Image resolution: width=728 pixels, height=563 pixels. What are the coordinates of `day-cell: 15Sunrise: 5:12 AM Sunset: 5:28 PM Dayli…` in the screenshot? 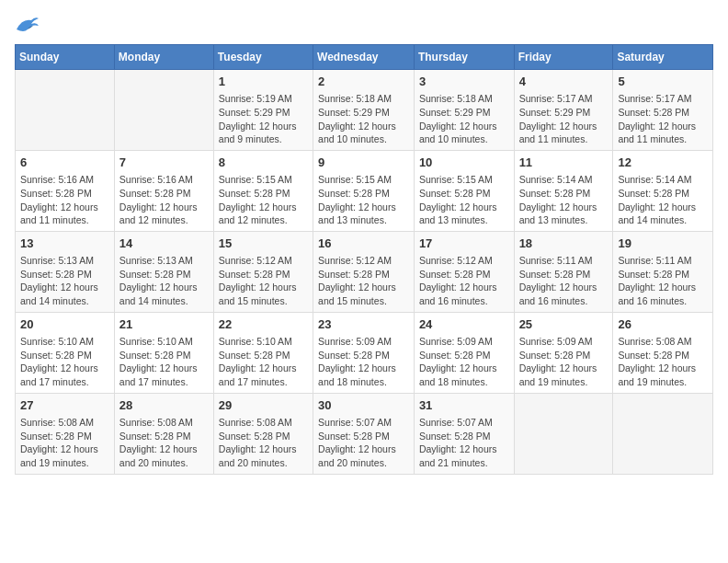 It's located at (263, 271).